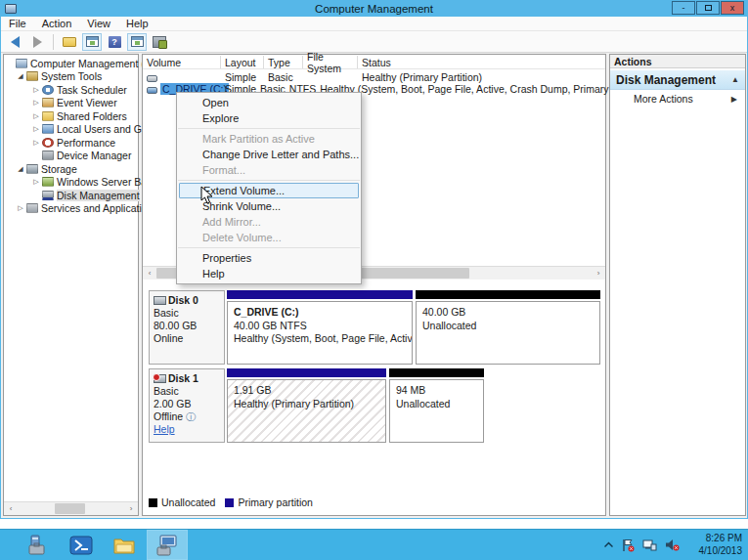 The image size is (748, 560). Describe the element at coordinates (284, 63) in the screenshot. I see `column-header-type: Type` at that location.